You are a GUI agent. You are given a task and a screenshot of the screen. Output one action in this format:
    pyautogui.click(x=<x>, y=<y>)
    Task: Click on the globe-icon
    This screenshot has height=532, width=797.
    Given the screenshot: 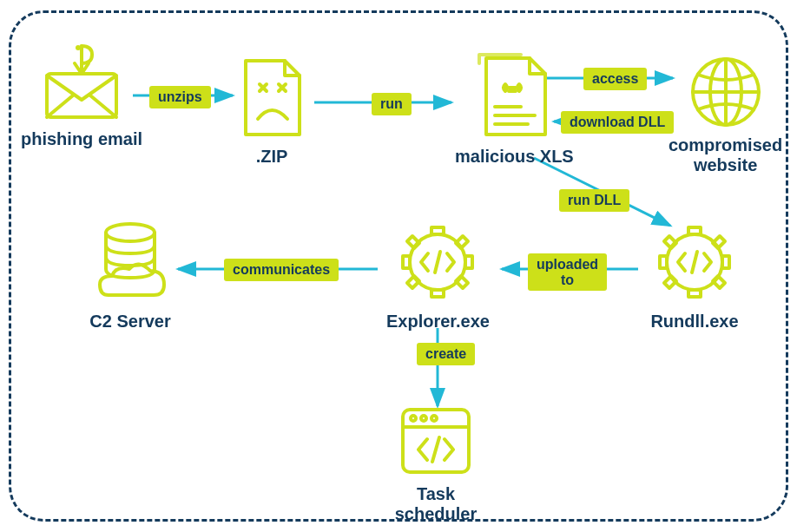 What is the action you would take?
    pyautogui.click(x=726, y=92)
    